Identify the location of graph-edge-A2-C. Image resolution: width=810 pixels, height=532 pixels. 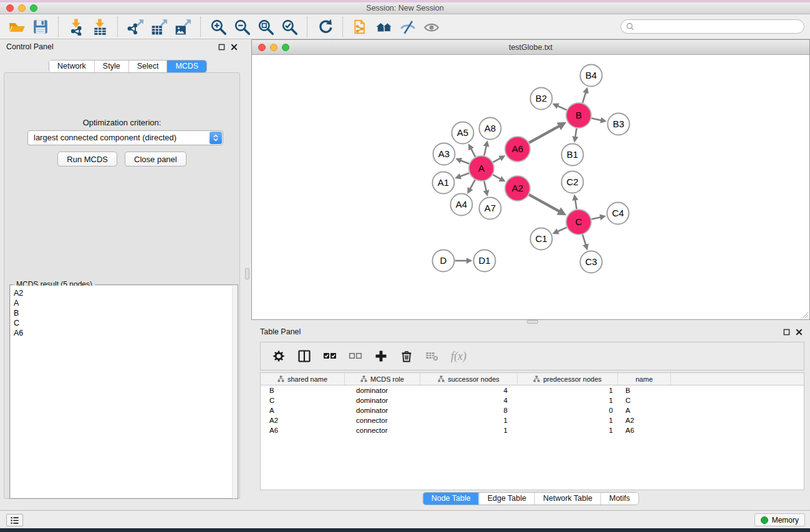
(544, 203).